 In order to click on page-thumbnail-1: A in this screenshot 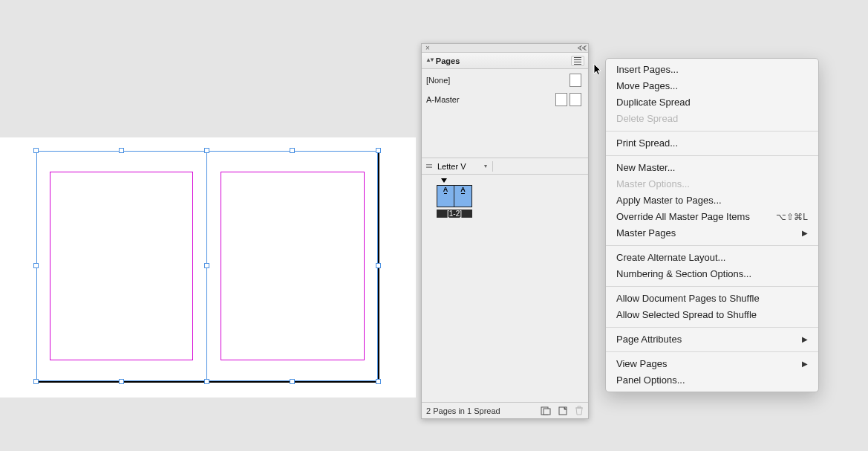, I will do `click(446, 196)`.